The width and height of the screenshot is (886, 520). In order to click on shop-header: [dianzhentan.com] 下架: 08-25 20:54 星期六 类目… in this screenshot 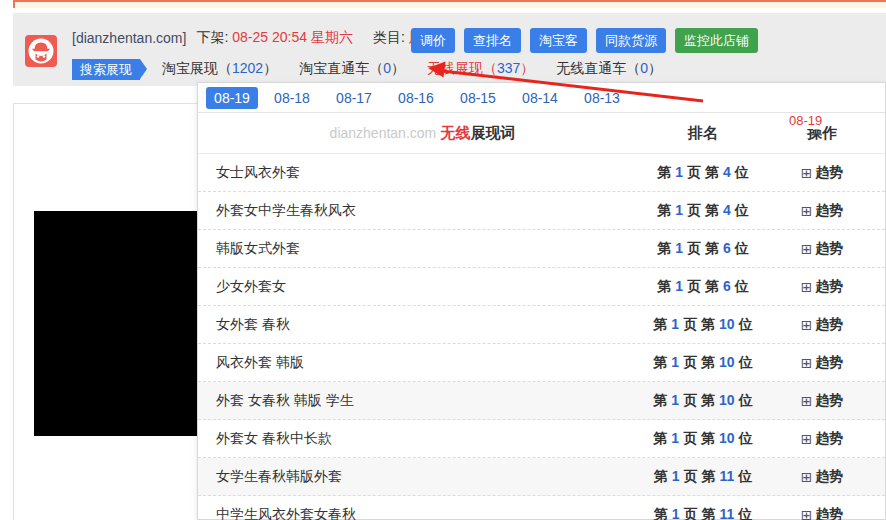, I will do `click(450, 50)`.